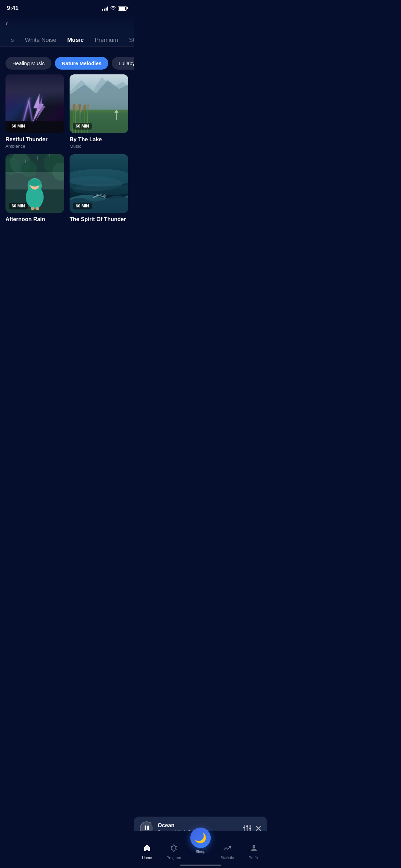  Describe the element at coordinates (75, 40) in the screenshot. I see `tab-music: Music` at that location.